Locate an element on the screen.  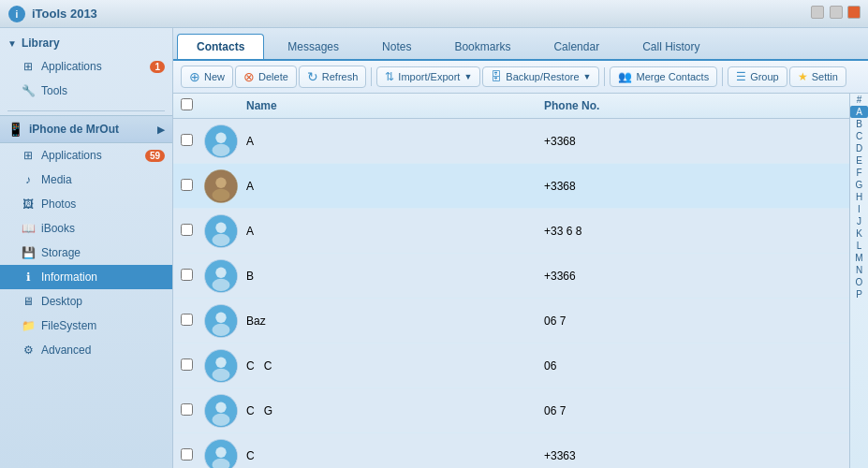
header-check is located at coordinates (193, 106).